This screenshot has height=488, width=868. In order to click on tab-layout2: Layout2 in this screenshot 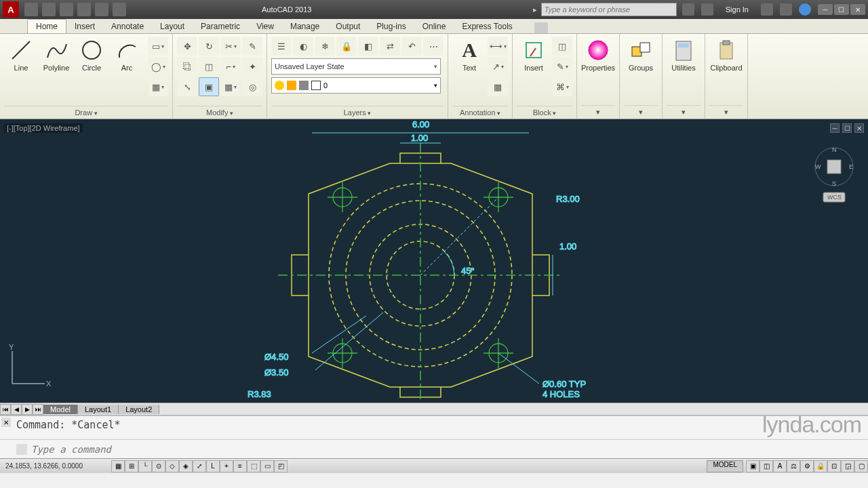, I will do `click(139, 409)`.